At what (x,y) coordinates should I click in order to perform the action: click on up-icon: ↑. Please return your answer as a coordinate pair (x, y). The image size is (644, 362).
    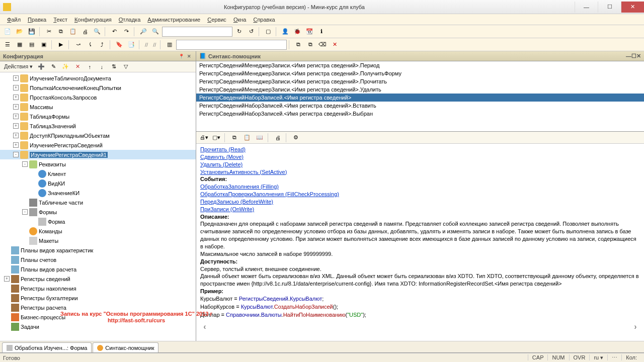
    Looking at the image, I should click on (90, 67).